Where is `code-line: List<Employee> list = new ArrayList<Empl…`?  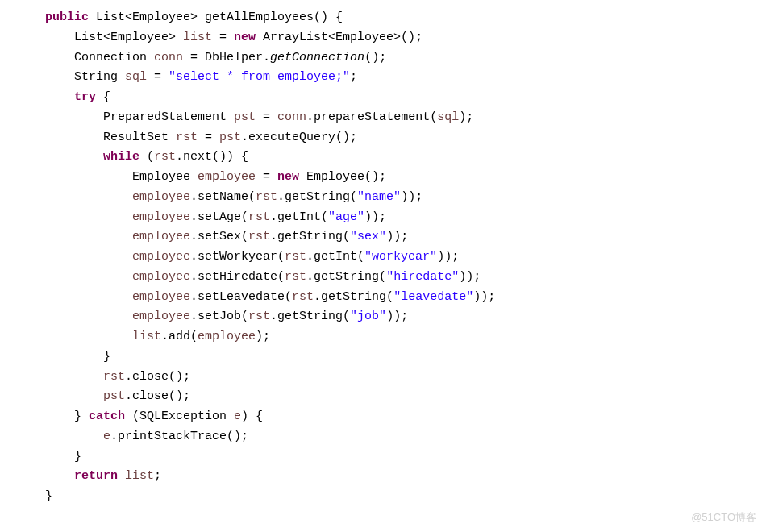
code-line: List<Employee> list = new ArrayList<Empl… is located at coordinates (219, 37).